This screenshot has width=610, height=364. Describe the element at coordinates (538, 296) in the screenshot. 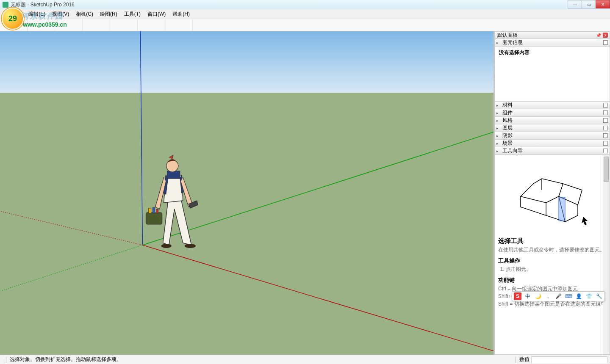

I see `ime-moon-icon: 🌙` at that location.